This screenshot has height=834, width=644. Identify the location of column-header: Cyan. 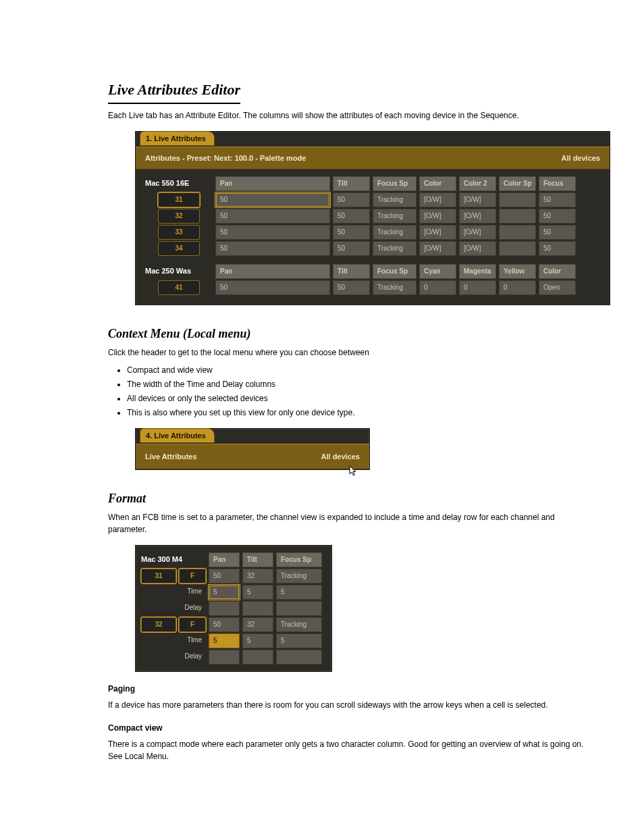
(437, 271).